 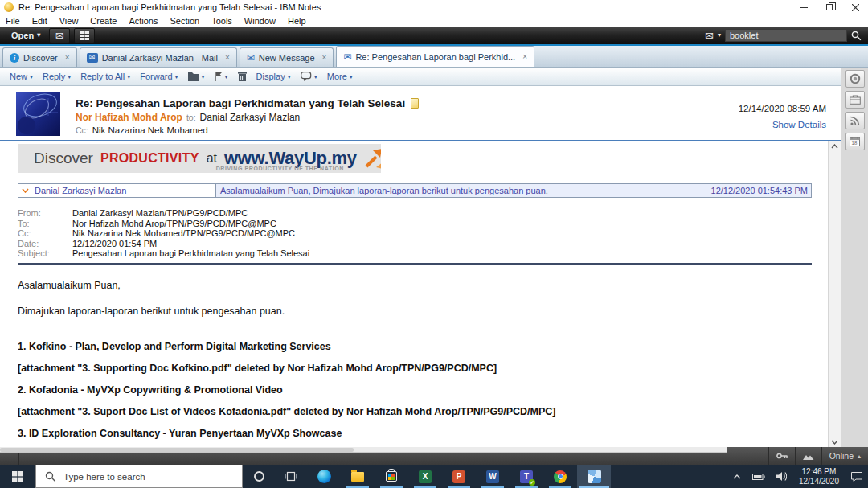 What do you see at coordinates (434, 56) in the screenshot?
I see `tab-bar: i Discover × ✉ Danial Zarkasyi Mazlan - …` at bounding box center [434, 56].